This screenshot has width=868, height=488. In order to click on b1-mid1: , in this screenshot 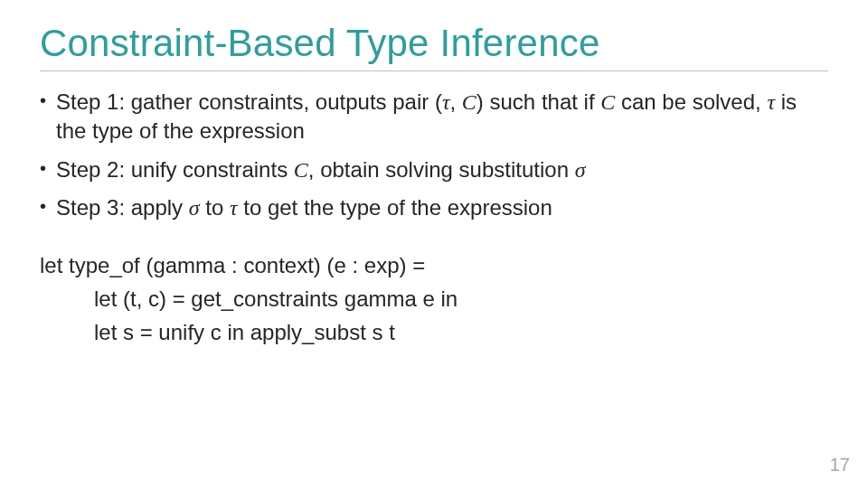, I will do `click(456, 101)`.